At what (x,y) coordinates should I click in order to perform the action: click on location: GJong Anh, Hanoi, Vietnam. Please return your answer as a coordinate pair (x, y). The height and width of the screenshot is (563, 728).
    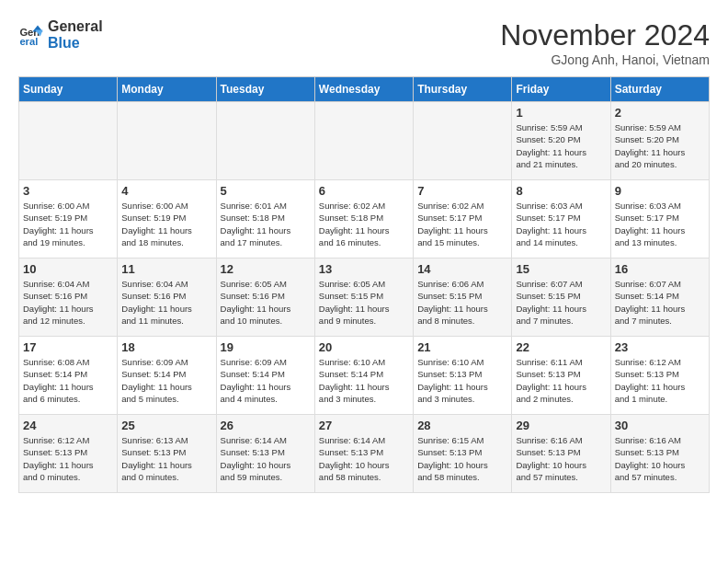
    Looking at the image, I should click on (605, 60).